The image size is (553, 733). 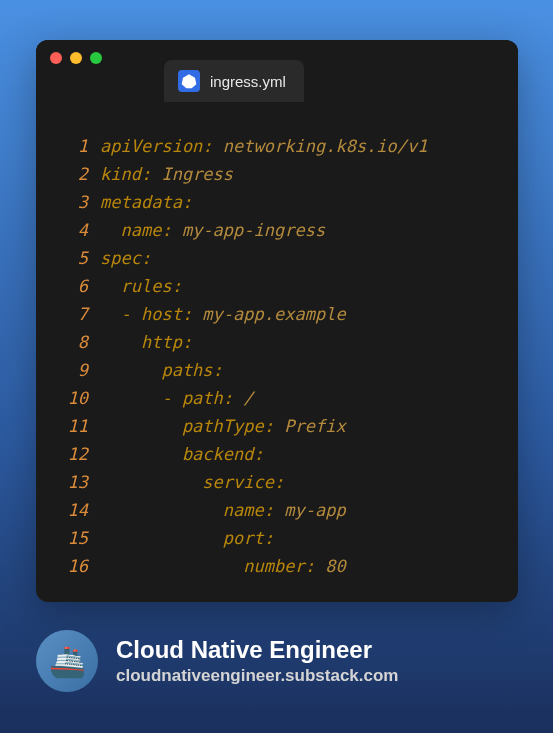 I want to click on avatar: 🚢, so click(x=67, y=661).